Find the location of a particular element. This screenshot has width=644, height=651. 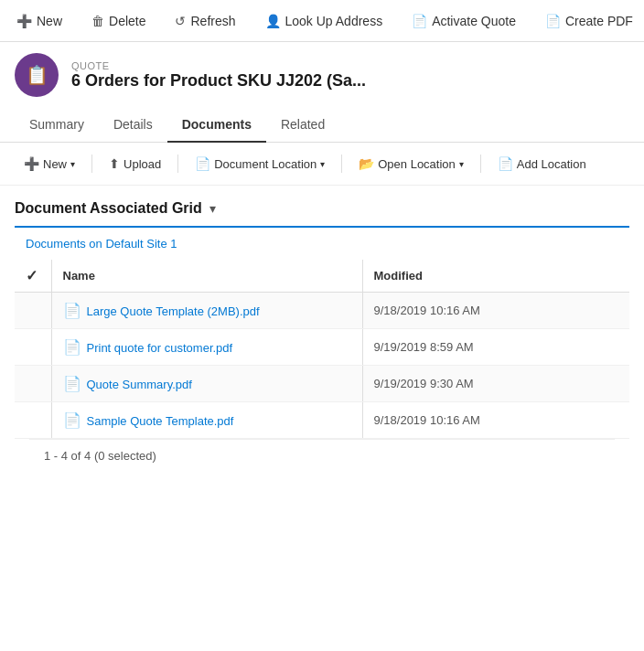

top-toolbar: ➕ New 🗑 Delete ↺ Refresh 👤 Look Up Addre… is located at coordinates (322, 21).